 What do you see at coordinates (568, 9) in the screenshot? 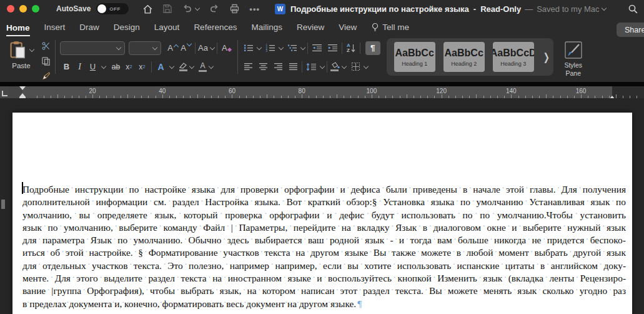
I see `saved-status: Saved to my Mac` at bounding box center [568, 9].